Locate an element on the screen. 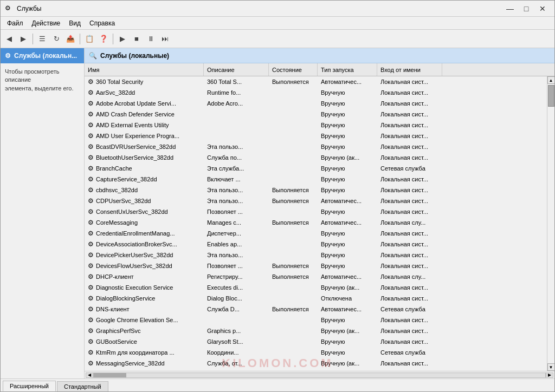 Image resolution: width=555 pixels, height=392 pixels. right-panel-title: Службы (локальные) is located at coordinates (134, 56).